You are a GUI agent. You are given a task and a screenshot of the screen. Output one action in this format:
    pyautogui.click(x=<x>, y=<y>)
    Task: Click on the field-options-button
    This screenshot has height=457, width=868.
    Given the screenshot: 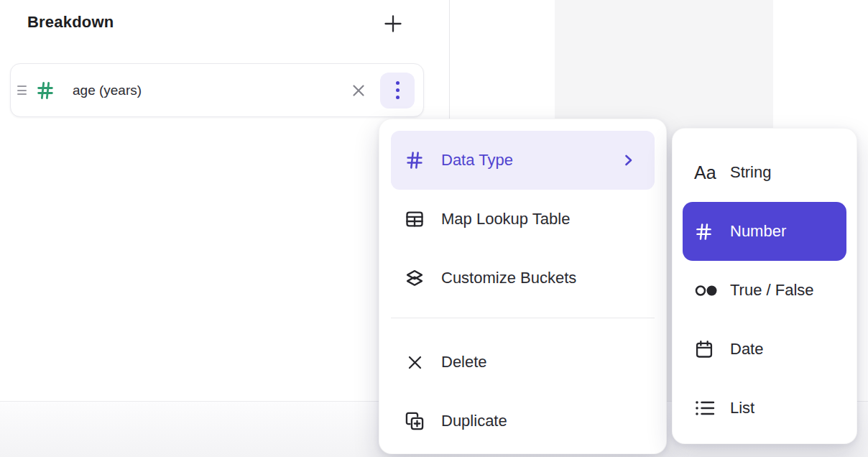 What is the action you would take?
    pyautogui.click(x=397, y=91)
    